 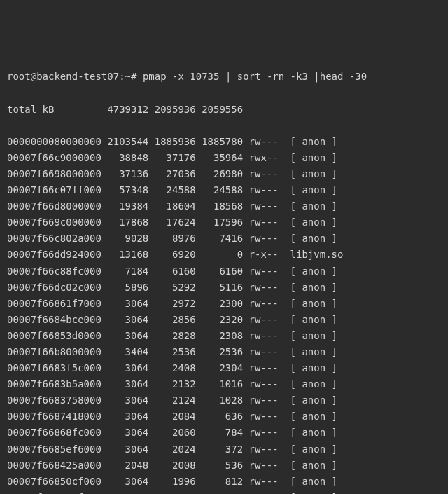 I want to click on pmap-row: 00007f6684bce000 3064 2856 2320 rw--- [ …, so click(x=224, y=320).